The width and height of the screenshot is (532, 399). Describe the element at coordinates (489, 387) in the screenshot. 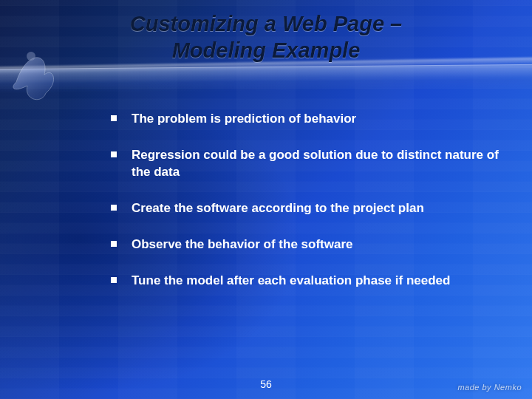

I see `brand-label: made by Nemko` at that location.